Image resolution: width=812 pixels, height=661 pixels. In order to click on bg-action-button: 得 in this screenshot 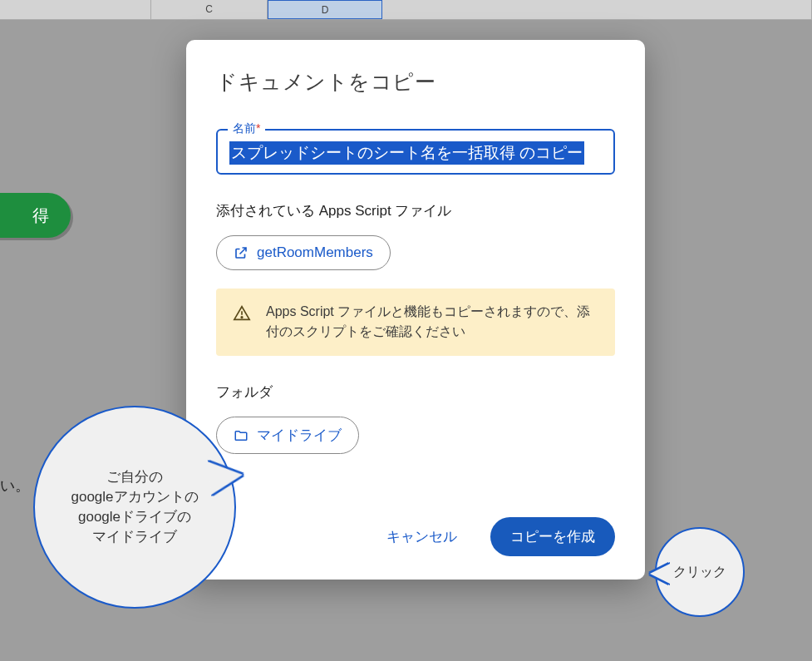, I will do `click(35, 215)`.